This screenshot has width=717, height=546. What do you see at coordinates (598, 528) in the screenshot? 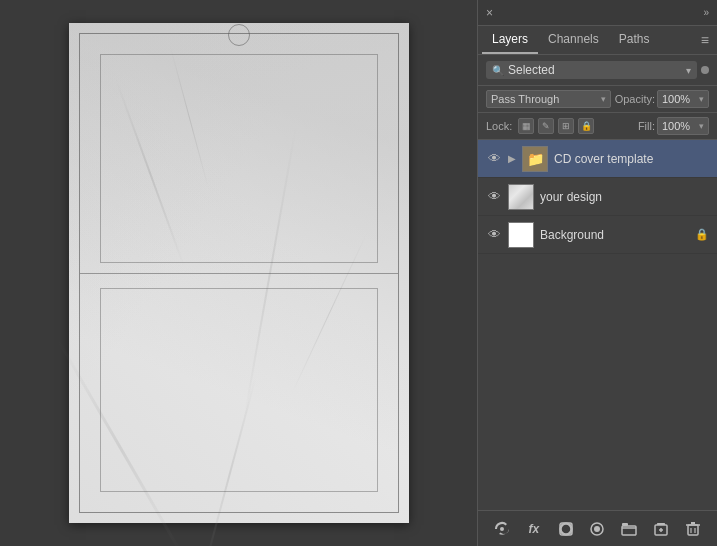
I see `bottom-toolbar: fx` at bounding box center [598, 528].